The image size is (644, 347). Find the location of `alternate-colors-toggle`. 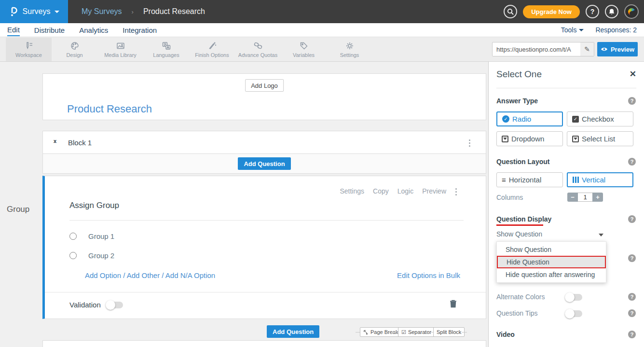

alternate-colors-toggle is located at coordinates (574, 297).